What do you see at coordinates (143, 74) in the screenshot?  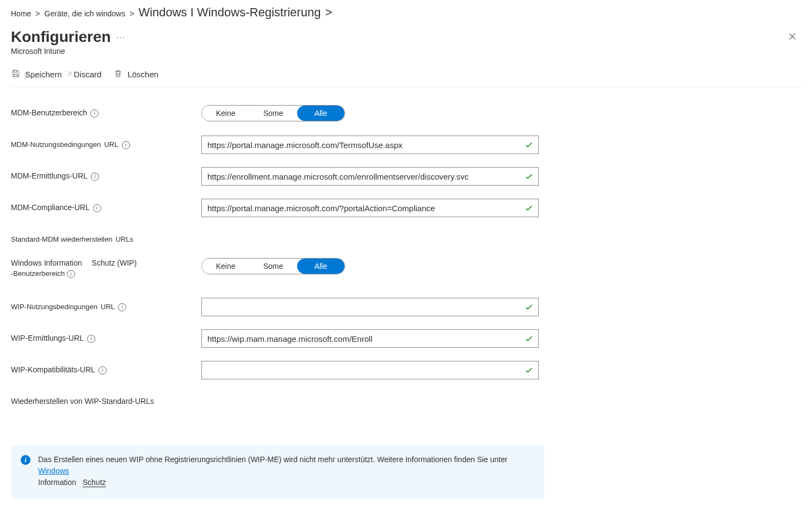 I see `delete-label: Löschen` at bounding box center [143, 74].